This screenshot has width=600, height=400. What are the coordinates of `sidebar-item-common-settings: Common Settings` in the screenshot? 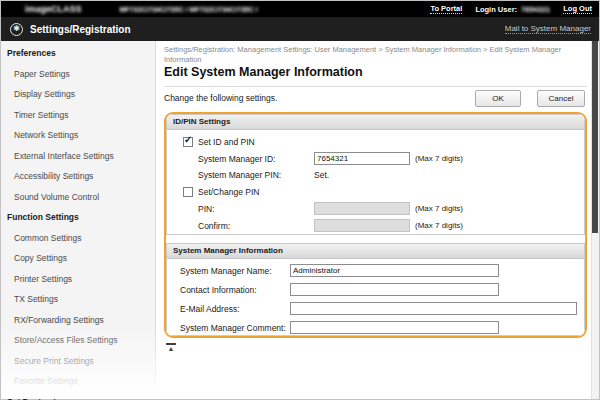 It's located at (78, 238).